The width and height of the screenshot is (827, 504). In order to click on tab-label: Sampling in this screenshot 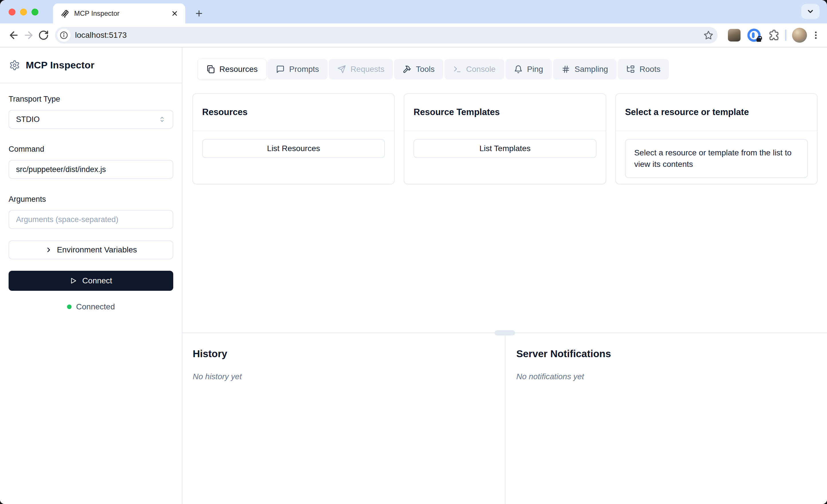, I will do `click(591, 69)`.